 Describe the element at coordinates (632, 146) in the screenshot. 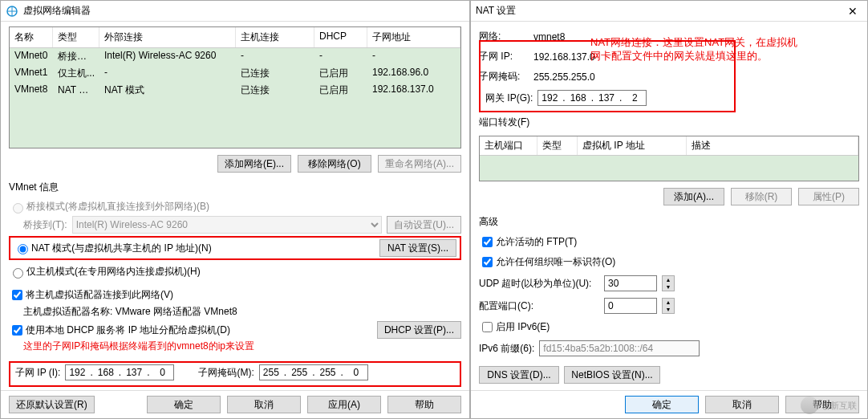

I see `pf-col-vip: 虚拟机 IP 地址` at that location.